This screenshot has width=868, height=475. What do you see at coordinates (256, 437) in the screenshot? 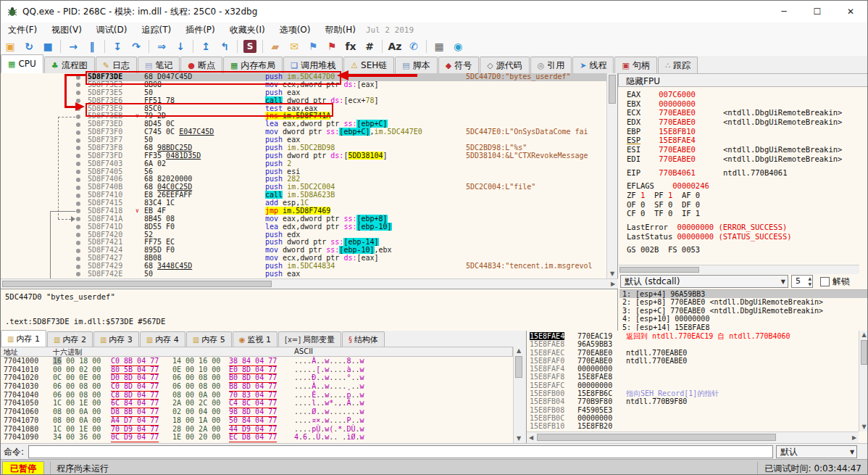
I see `dump-row: 7704109034 00 36 000C D9 04 771E 00 20 0…` at bounding box center [256, 437].